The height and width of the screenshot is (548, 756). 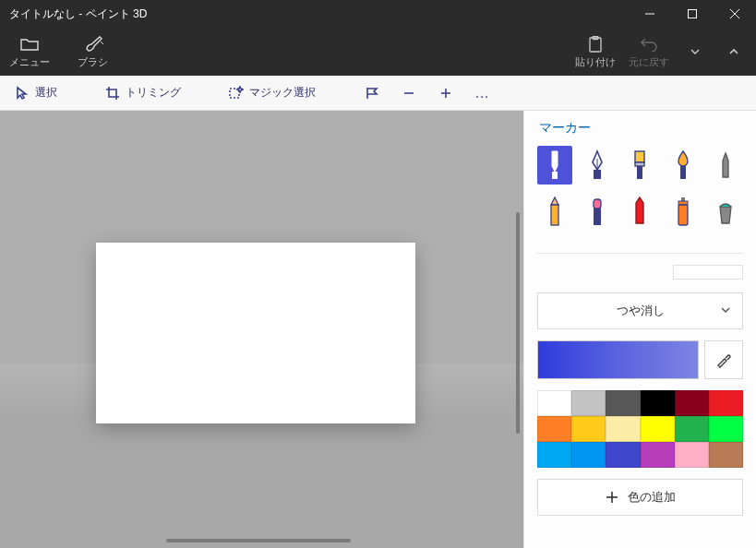 What do you see at coordinates (641, 311) in the screenshot?
I see `finish-label: つや消し` at bounding box center [641, 311].